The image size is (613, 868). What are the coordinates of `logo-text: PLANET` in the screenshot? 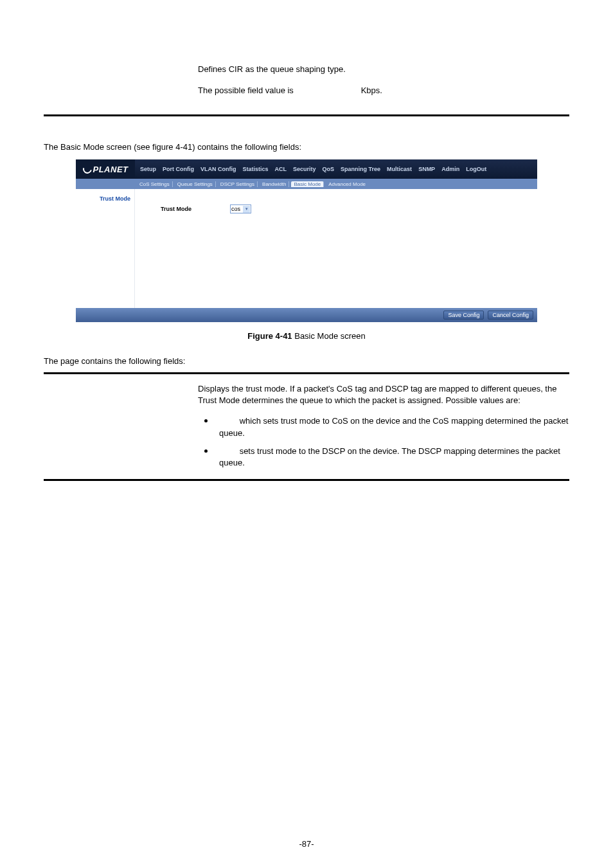 It's located at (111, 170).